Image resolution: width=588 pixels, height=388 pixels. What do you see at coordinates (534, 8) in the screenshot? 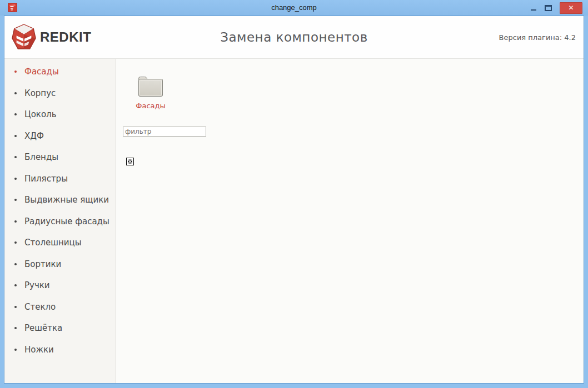
I see `minimize-button` at bounding box center [534, 8].